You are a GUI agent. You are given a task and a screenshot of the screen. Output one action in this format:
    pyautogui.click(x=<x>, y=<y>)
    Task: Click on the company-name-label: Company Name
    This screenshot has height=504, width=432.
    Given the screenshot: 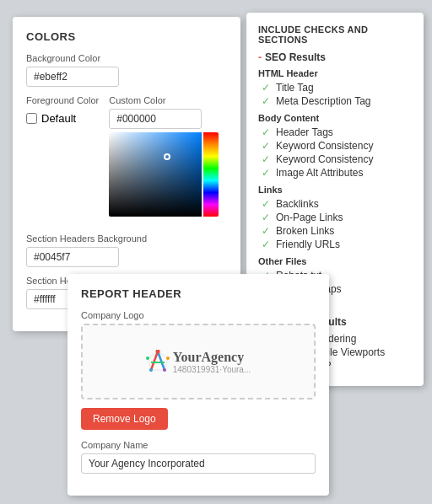 What is the action you would take?
    pyautogui.click(x=198, y=445)
    